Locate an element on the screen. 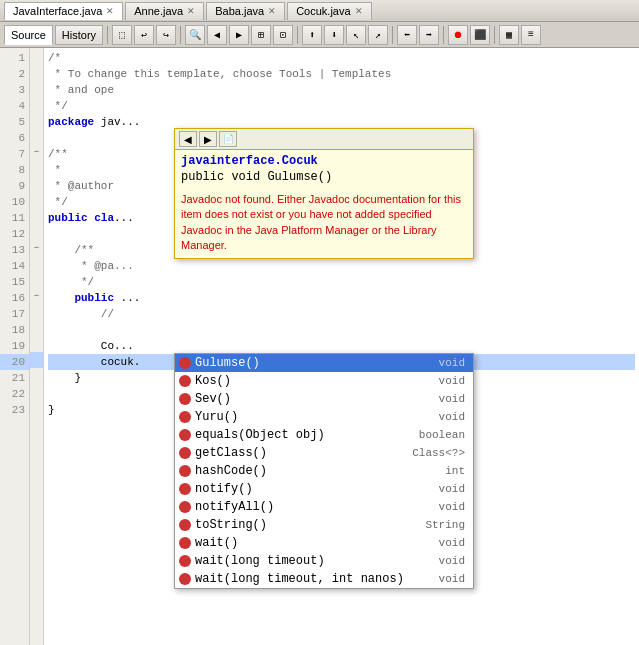 The width and height of the screenshot is (639, 645). toolbar-icon-8: ⊡ is located at coordinates (283, 35).